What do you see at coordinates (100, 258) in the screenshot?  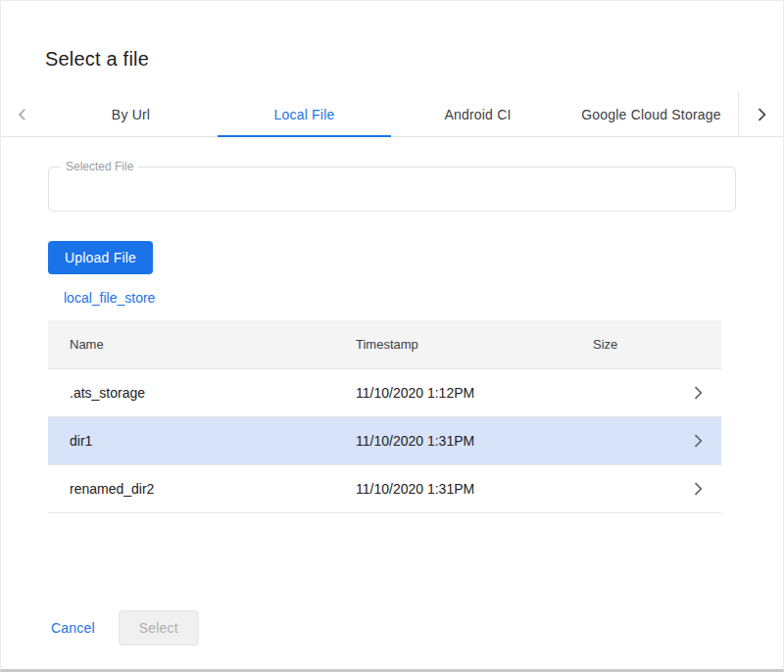 I see `upload-file-button: Upload File` at bounding box center [100, 258].